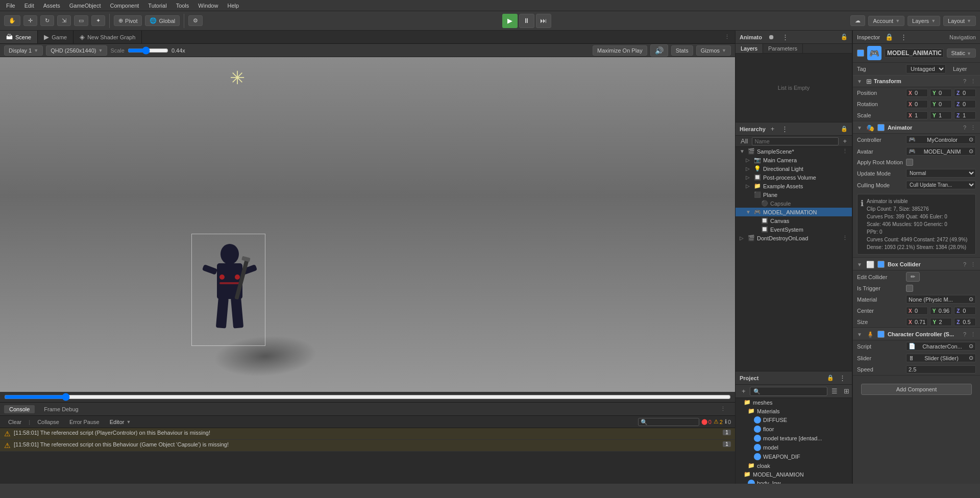 This screenshot has height=498, width=980. Describe the element at coordinates (846, 391) in the screenshot. I see `project-view-button: ⊞` at that location.